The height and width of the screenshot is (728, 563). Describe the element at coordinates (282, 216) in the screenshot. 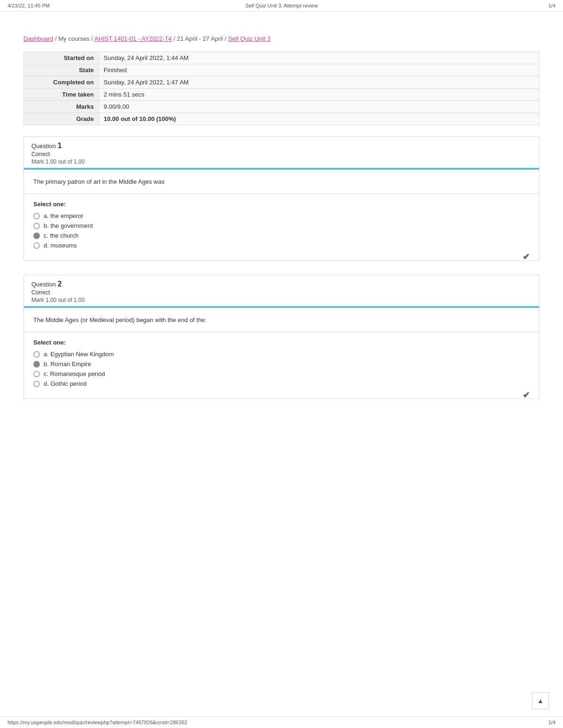

I see `option-row: a. the emperor` at that location.